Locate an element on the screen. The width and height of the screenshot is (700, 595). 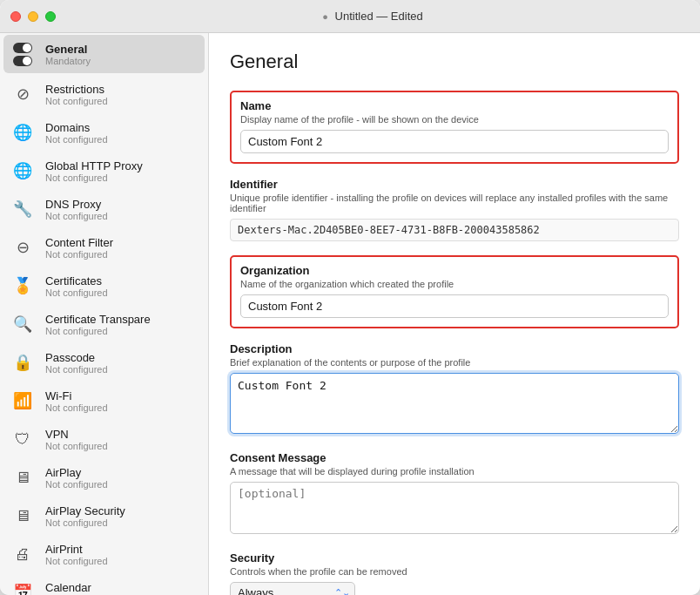
identifier-field-group: Identifier Unique profile identifier - i… is located at coordinates (454, 209).